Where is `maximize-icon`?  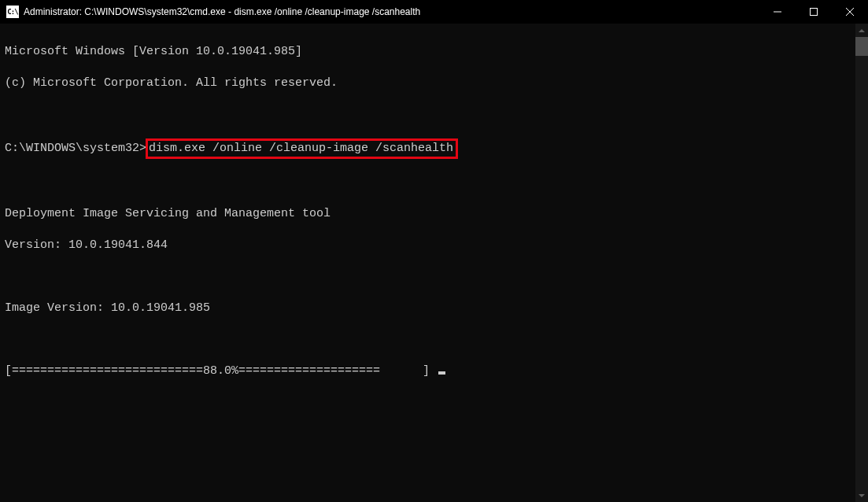 maximize-icon is located at coordinates (814, 12).